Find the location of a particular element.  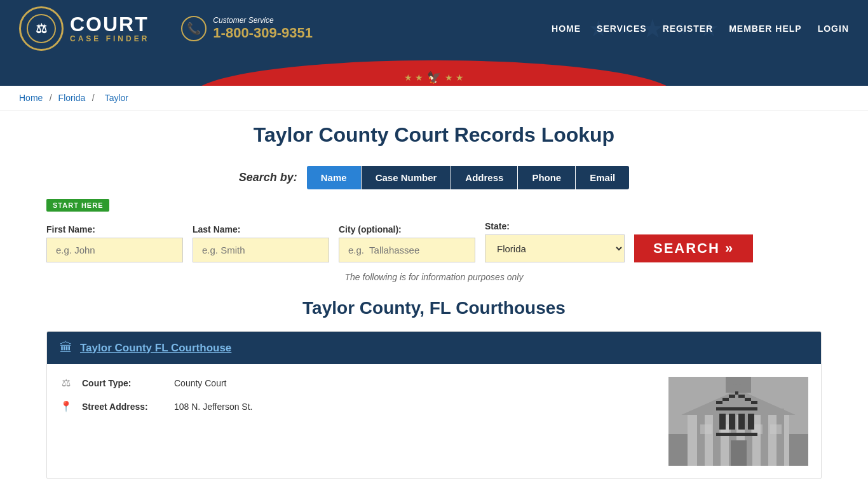

street-address-value: 108 N. Jefferson St. is located at coordinates (214, 407).